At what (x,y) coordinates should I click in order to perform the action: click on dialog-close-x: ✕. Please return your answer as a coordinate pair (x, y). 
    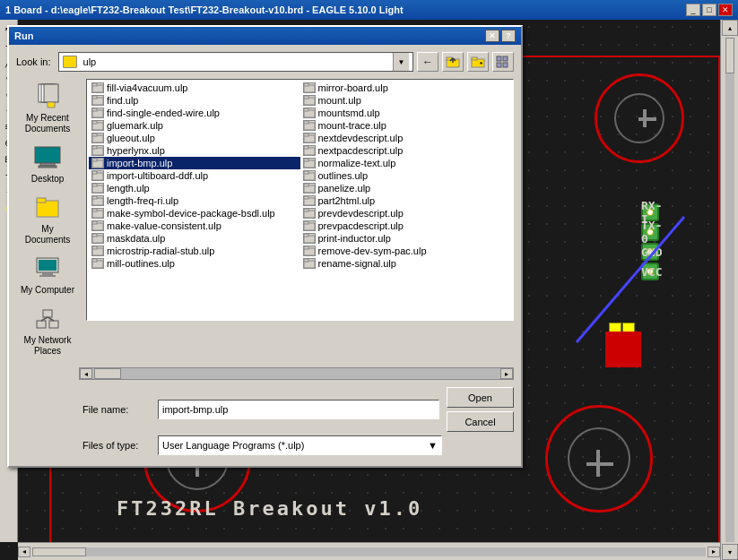
    Looking at the image, I should click on (492, 36).